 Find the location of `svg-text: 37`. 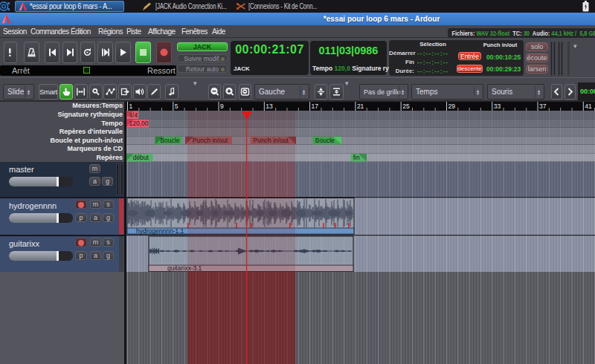

svg-text: 37 is located at coordinates (543, 106).